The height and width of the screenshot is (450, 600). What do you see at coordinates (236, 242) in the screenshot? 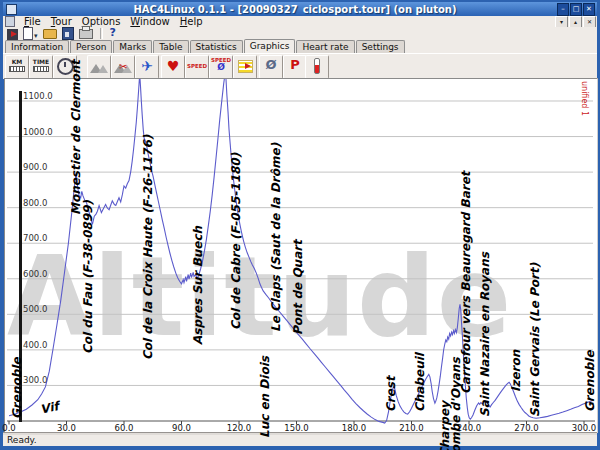
I see `waypoint-col-de-cabre-f-055-1180: Col de Cabre (F-055-1180)` at bounding box center [236, 242].